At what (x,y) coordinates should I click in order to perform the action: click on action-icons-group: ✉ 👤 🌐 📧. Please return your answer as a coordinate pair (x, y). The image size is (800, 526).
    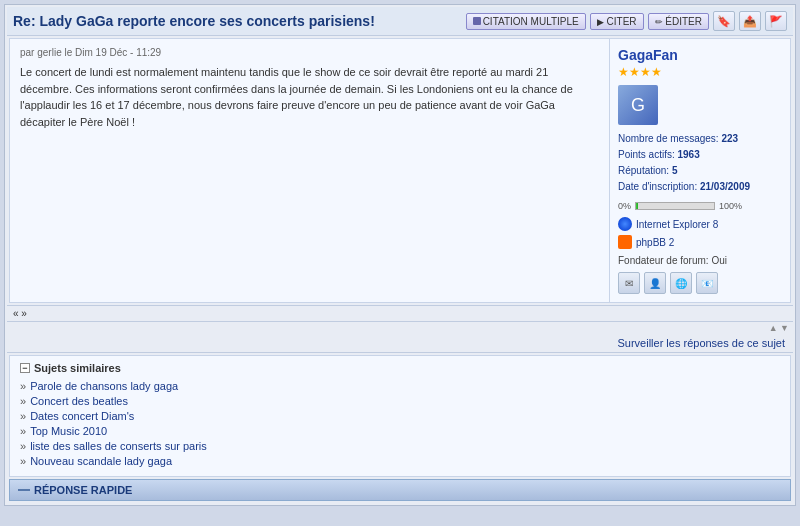
    Looking at the image, I should click on (700, 283).